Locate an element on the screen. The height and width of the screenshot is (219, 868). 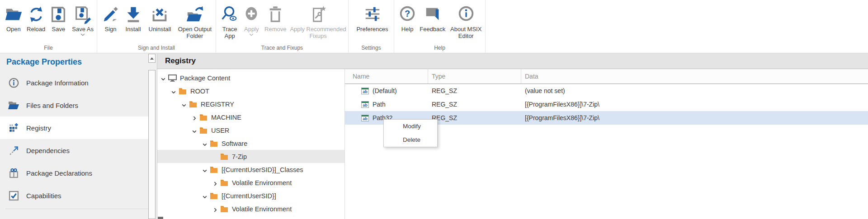
column-header-data: Data is located at coordinates (694, 76).